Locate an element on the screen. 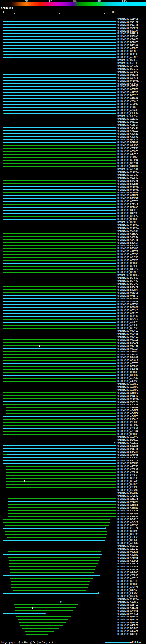 This screenshot has width=146, height=644. hit-label: UniRef100_Q4GXL4 is located at coordinates (128, 349).